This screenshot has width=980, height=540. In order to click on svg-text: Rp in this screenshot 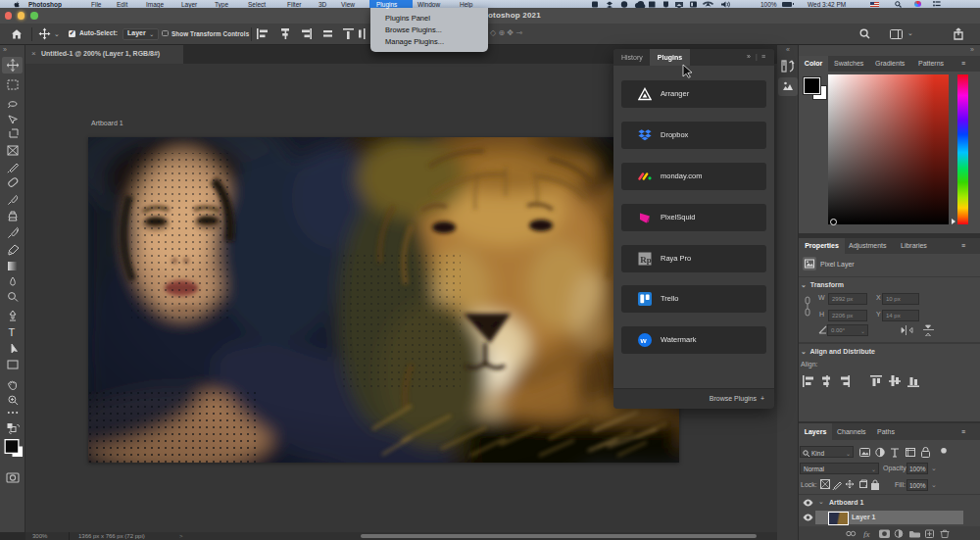, I will do `click(646, 260)`.